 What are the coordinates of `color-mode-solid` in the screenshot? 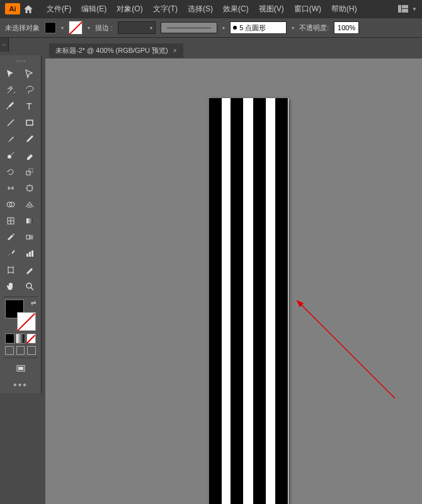 It's located at (10, 339).